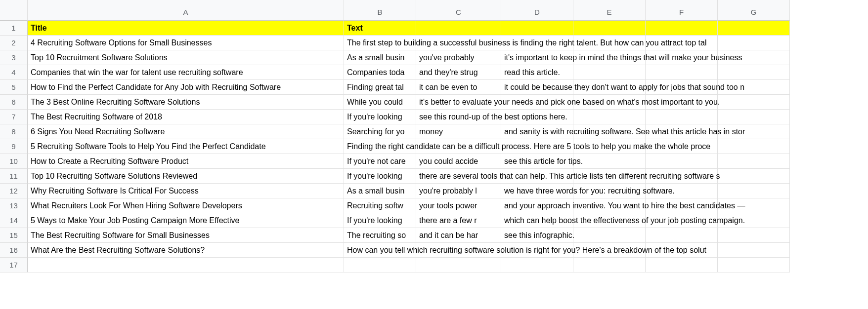 The image size is (868, 309). Describe the element at coordinates (380, 191) in the screenshot. I see `cell-B12: As a small busin` at that location.